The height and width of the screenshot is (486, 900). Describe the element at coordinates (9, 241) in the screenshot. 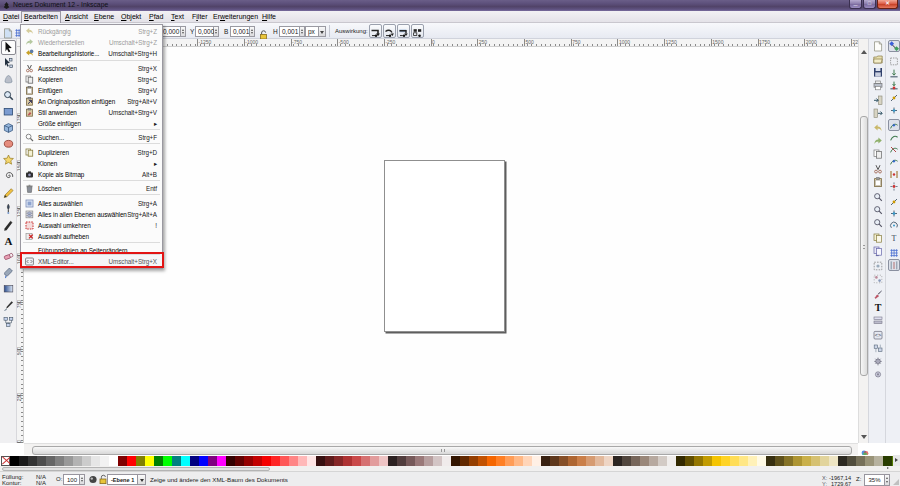

I see `svg-text: A` at that location.